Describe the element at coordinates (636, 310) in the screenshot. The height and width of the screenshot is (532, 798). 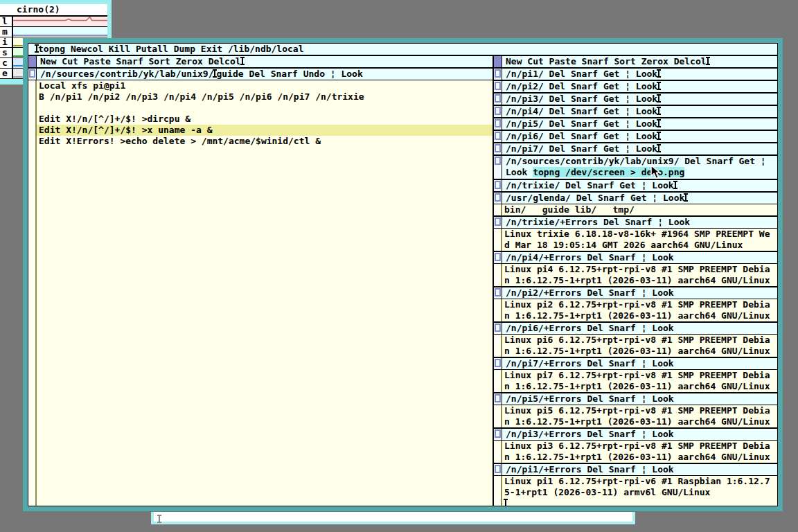
I see `pi2-errors-body: Linux pi2 6.12.75+rpt-rpi-v8 #1 SMP PREE…` at that location.